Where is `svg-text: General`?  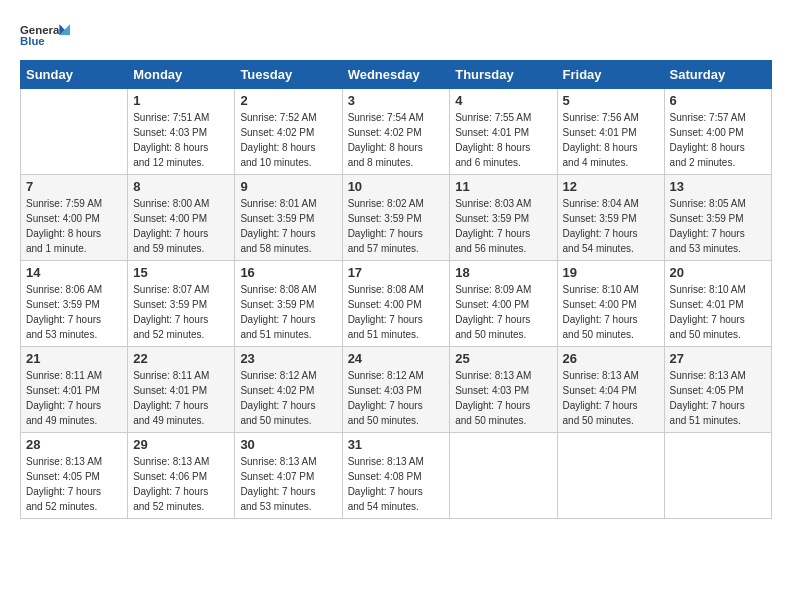
svg-text: General is located at coordinates (41, 30).